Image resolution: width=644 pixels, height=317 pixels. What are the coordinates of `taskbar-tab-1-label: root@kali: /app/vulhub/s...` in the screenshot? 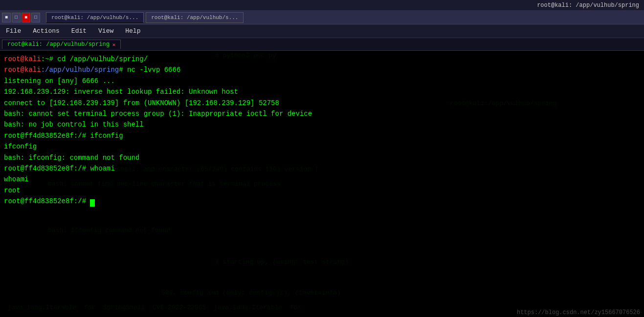 It's located at (95, 18).